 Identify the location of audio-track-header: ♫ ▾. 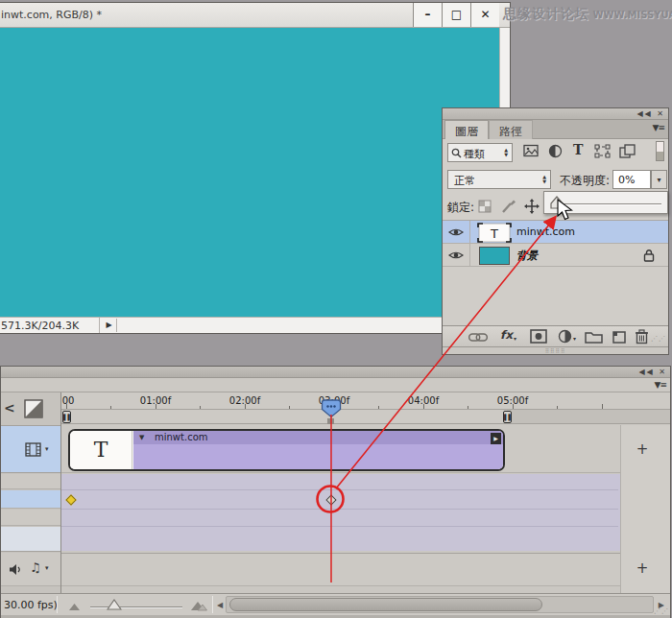
(31, 570).